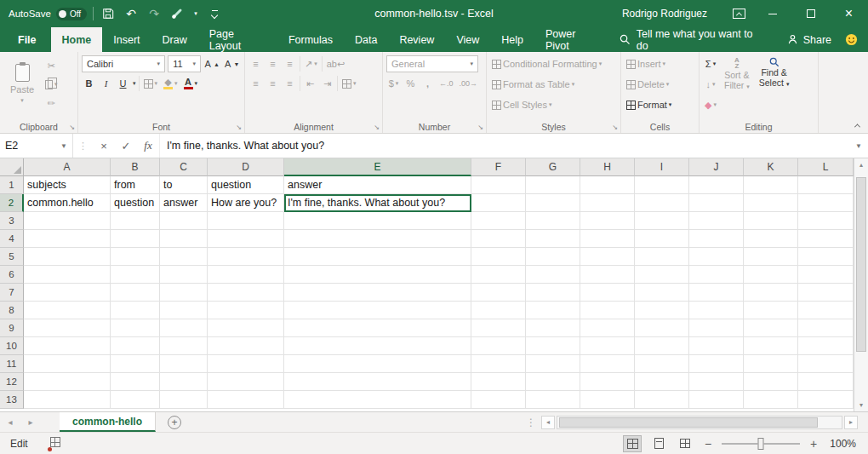 This screenshot has width=868, height=454. I want to click on row-header-4: 4, so click(12, 238).